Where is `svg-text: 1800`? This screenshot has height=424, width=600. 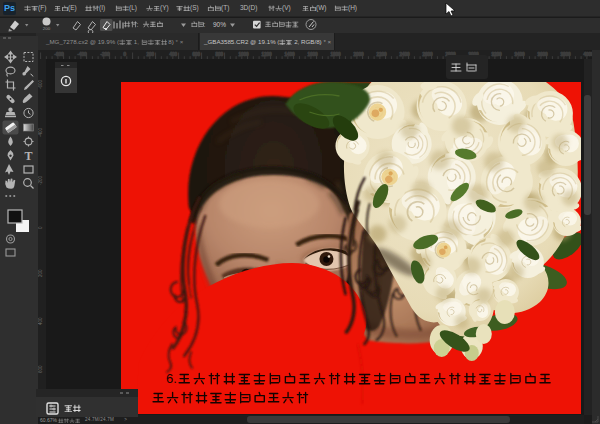
svg-text: 1800 is located at coordinates (336, 54).